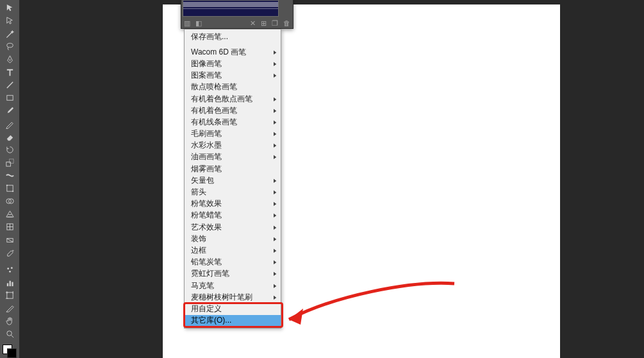 The height and width of the screenshot is (358, 644). What do you see at coordinates (233, 250) in the screenshot?
I see `menu-borders: 边框` at bounding box center [233, 250].